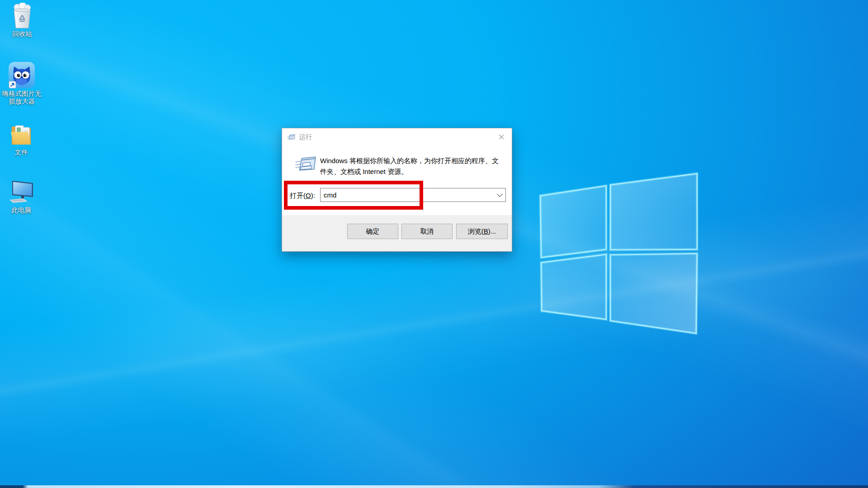  What do you see at coordinates (501, 137) in the screenshot?
I see `close-icon` at bounding box center [501, 137].